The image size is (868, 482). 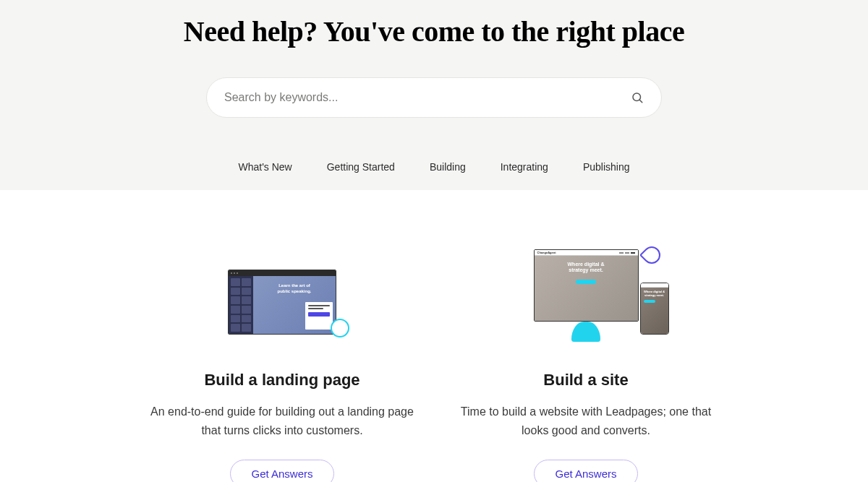 I want to click on nav-item-getting-started: Getting Started, so click(x=361, y=167).